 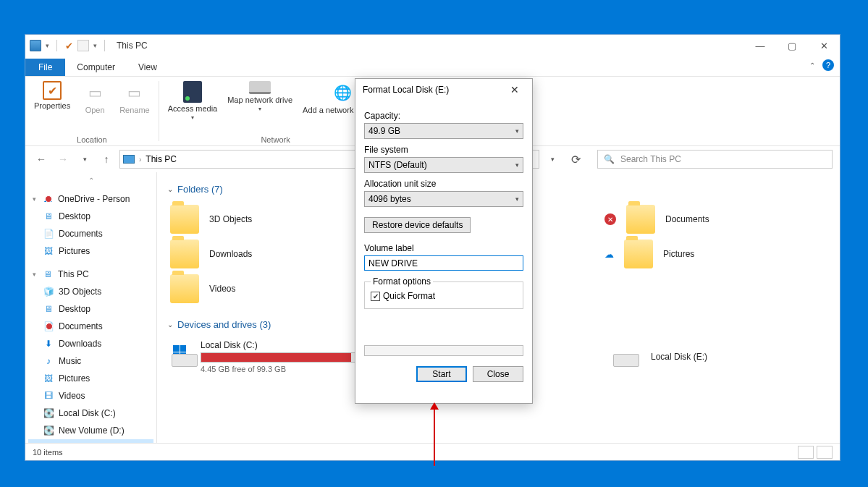 What do you see at coordinates (402, 281) in the screenshot?
I see `format-options-label: Format options` at bounding box center [402, 281].